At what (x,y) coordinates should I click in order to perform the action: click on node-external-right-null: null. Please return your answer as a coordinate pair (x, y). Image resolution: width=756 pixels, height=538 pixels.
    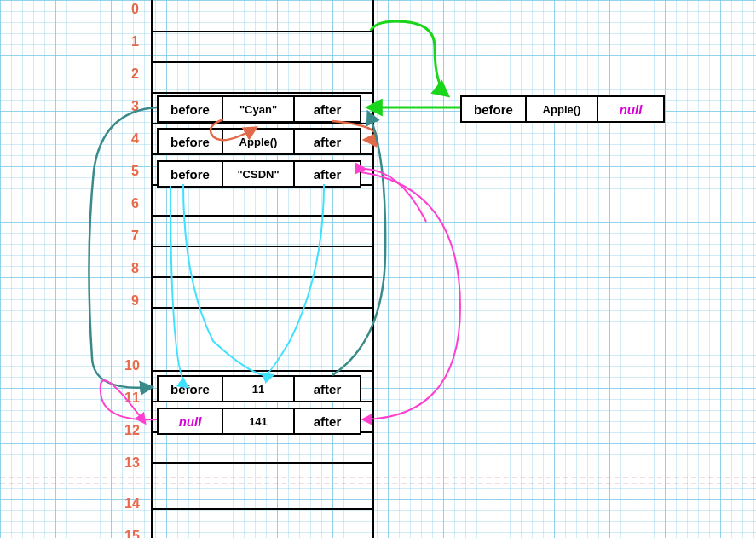
    Looking at the image, I should click on (631, 109).